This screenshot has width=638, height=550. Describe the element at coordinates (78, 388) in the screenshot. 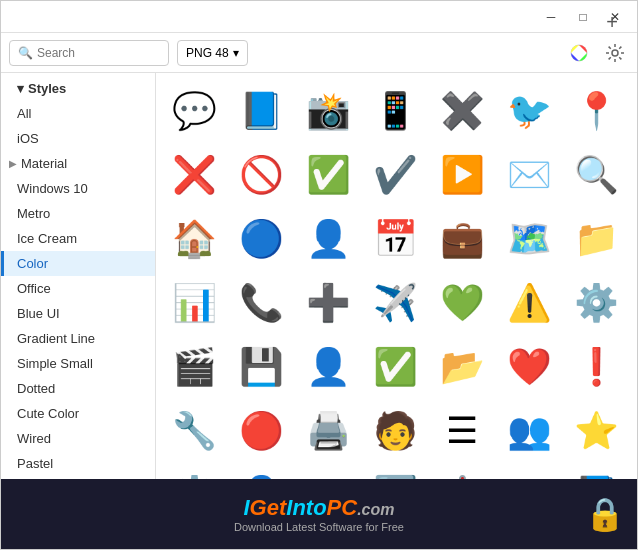

I see `sidebar-item-dotted: Dotted` at that location.